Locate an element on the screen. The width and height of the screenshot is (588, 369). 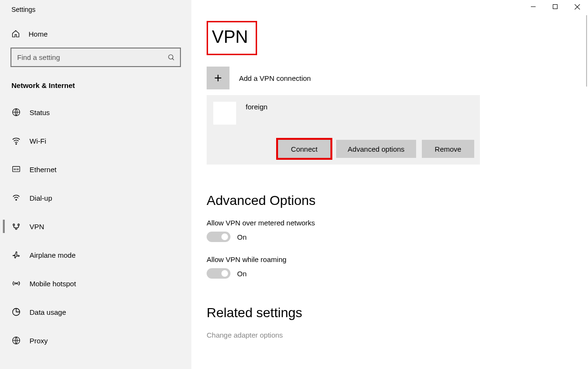
sidebar-category: Network & Internet is located at coordinates (96, 86).